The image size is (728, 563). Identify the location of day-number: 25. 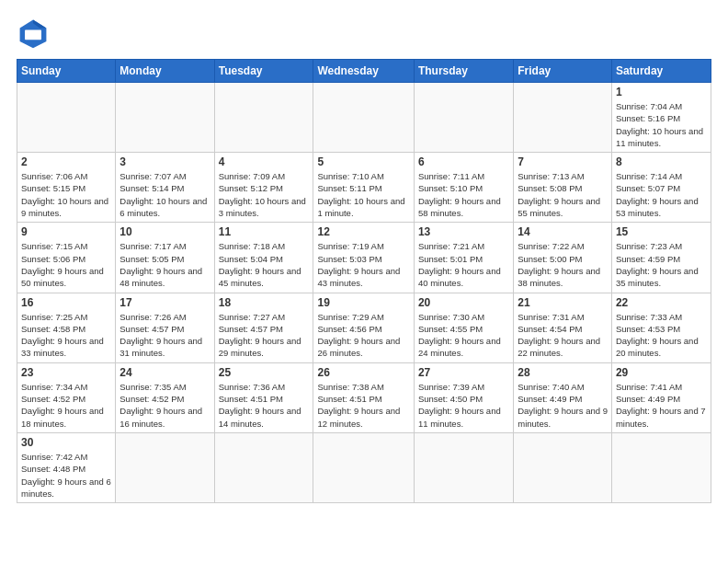
(265, 373).